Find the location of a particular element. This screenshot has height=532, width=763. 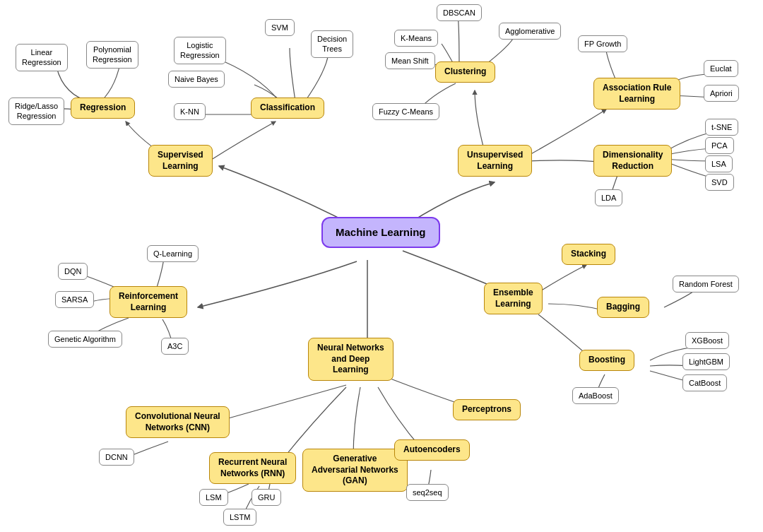

node-ridge-lasso: Ridge/LassoRegression is located at coordinates (37, 112).